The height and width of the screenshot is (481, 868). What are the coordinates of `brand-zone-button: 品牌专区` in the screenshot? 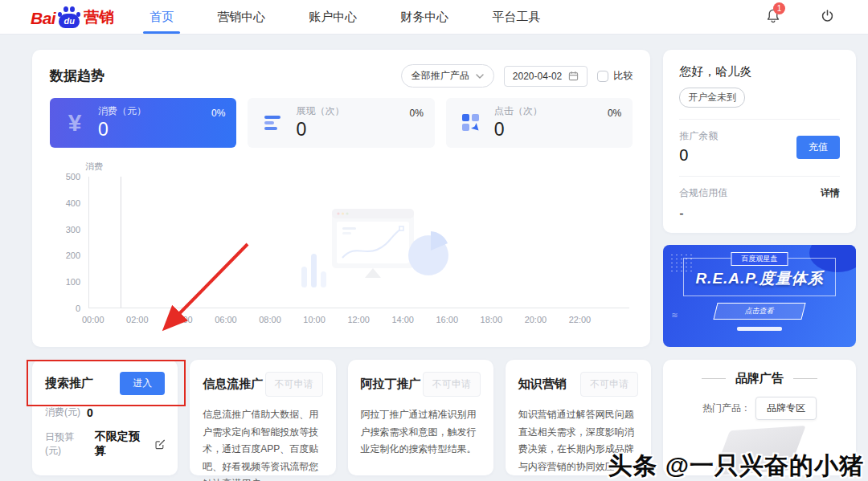 It's located at (786, 408).